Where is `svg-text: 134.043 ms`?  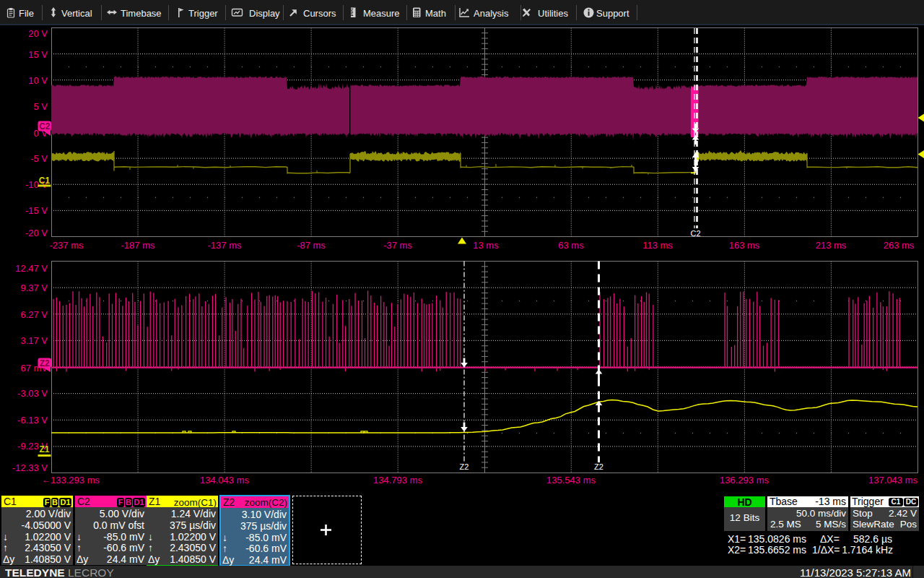
svg-text: 134.043 ms is located at coordinates (225, 480).